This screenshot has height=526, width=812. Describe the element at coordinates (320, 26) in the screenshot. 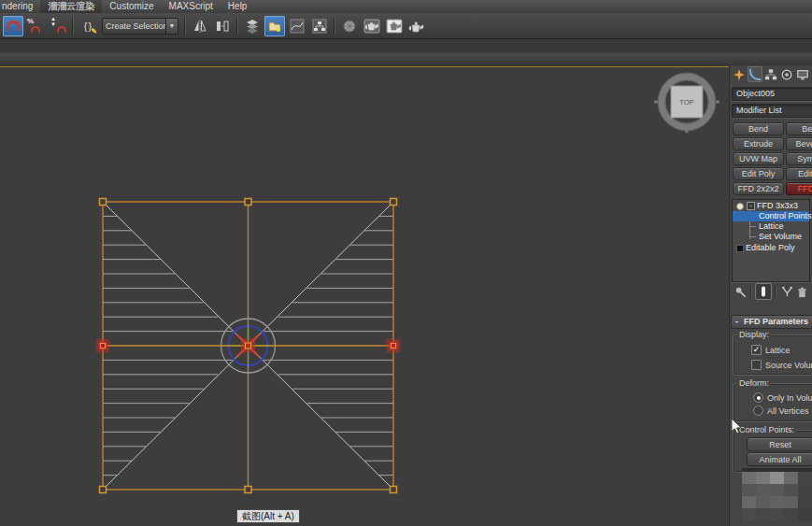

I see `schematic-view-icon` at that location.